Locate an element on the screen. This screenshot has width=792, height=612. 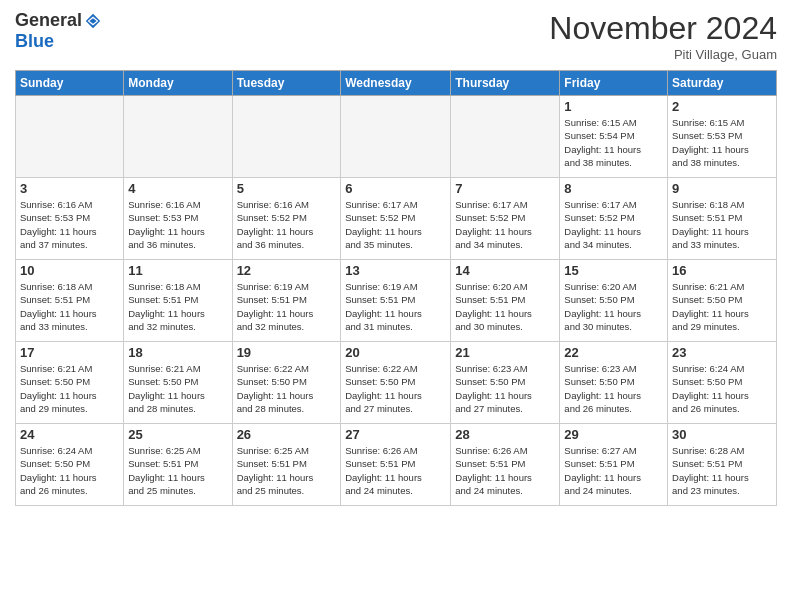
calendar-cell-2-2: 12Sunrise: 6:19 AMSunset: 5:51 PMDayligh… is located at coordinates (286, 301).